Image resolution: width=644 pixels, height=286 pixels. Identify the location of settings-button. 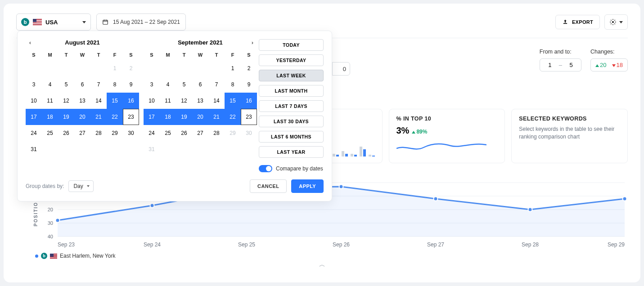
(616, 22).